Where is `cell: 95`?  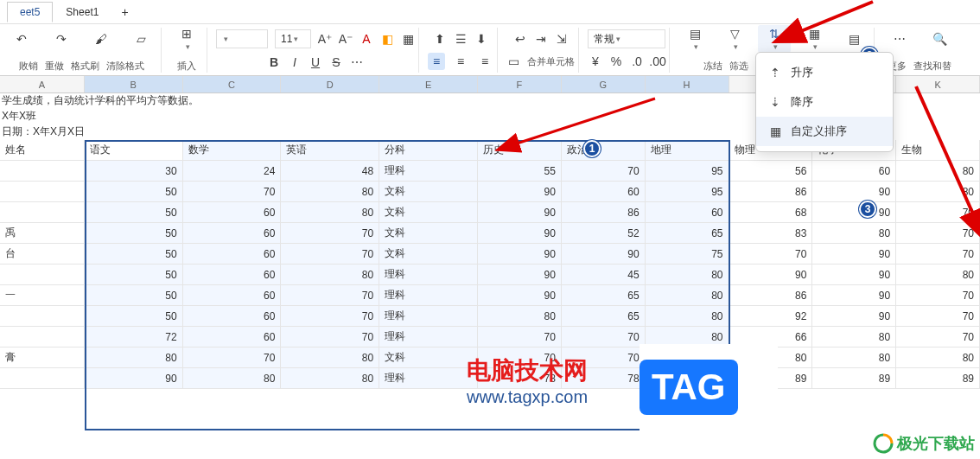
cell: 95 is located at coordinates (688, 171).